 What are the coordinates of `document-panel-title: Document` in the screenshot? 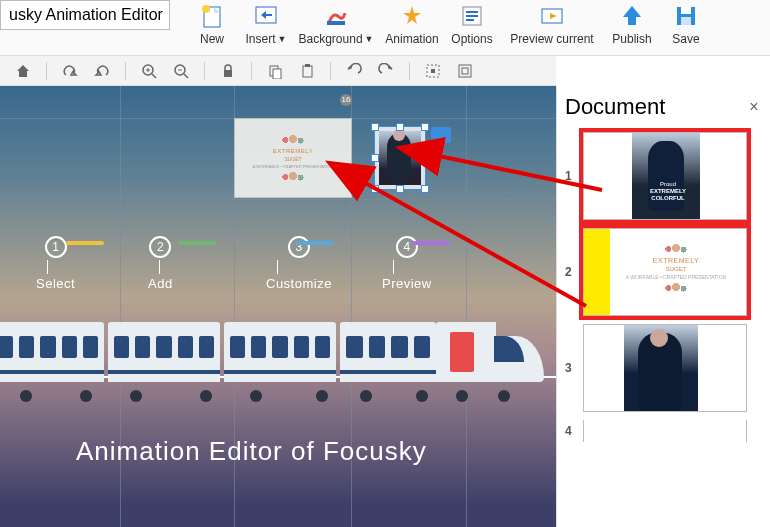 It's located at (615, 107).